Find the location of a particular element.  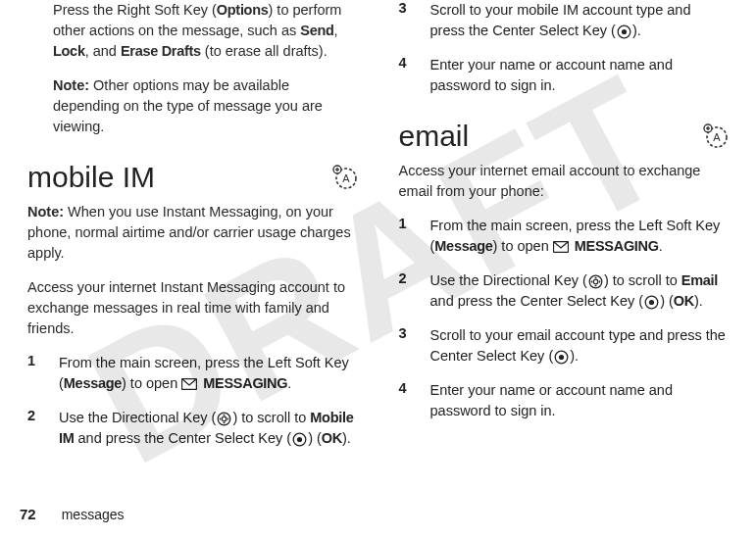

step-1: 1 From the main screen, press the Left S… is located at coordinates (192, 373).